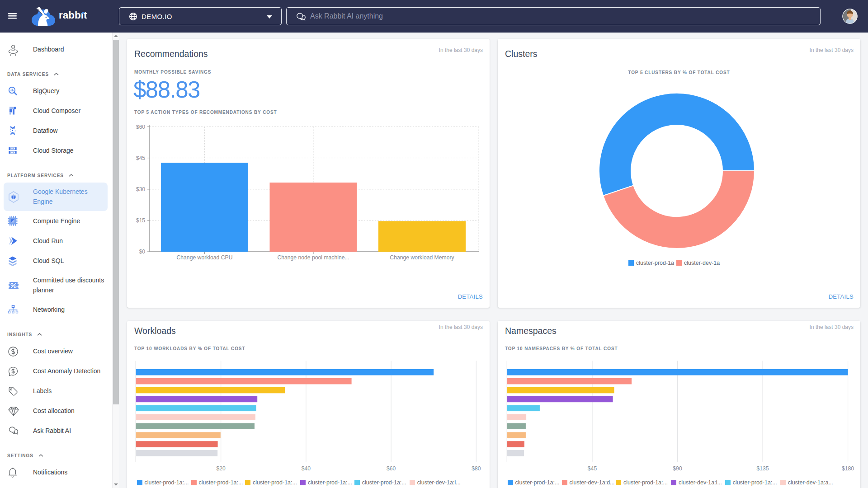 The image size is (868, 488). What do you see at coordinates (476, 469) in the screenshot?
I see `svg-text: $80` at bounding box center [476, 469].